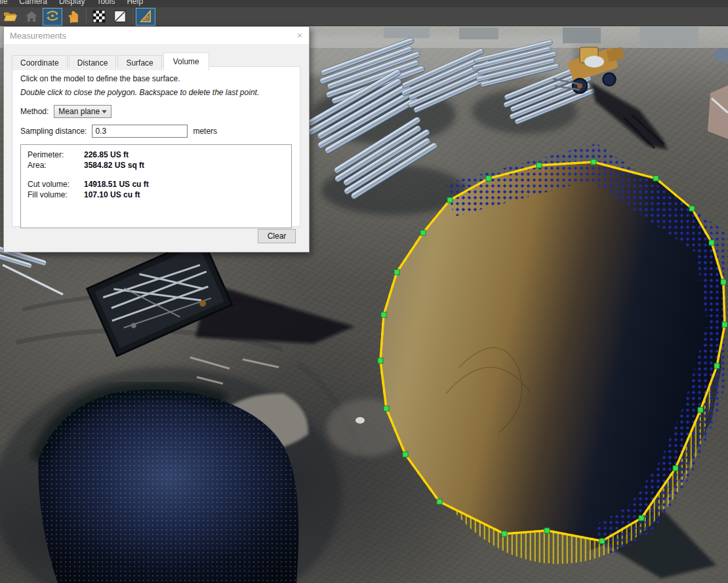  What do you see at coordinates (156, 165) in the screenshot?
I see `result-row-area: Area: 3584.82 US sq ft` at bounding box center [156, 165].